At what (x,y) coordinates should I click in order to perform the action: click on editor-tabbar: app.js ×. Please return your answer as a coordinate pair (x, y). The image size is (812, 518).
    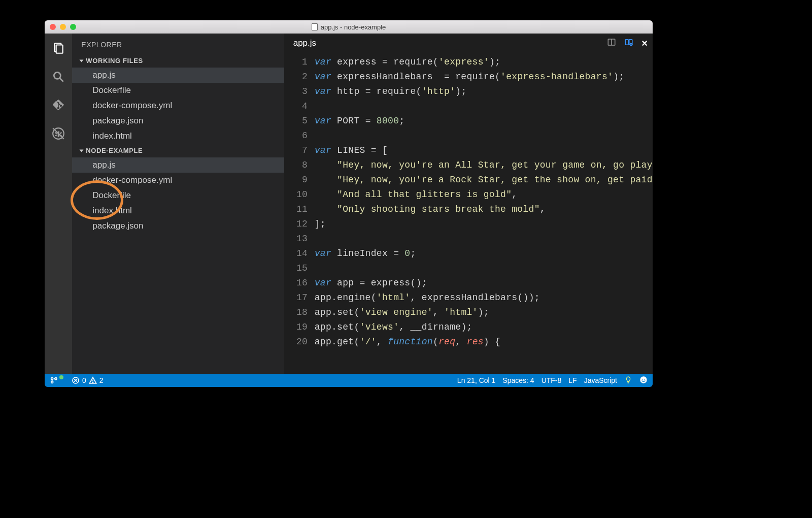
    Looking at the image, I should click on (468, 43).